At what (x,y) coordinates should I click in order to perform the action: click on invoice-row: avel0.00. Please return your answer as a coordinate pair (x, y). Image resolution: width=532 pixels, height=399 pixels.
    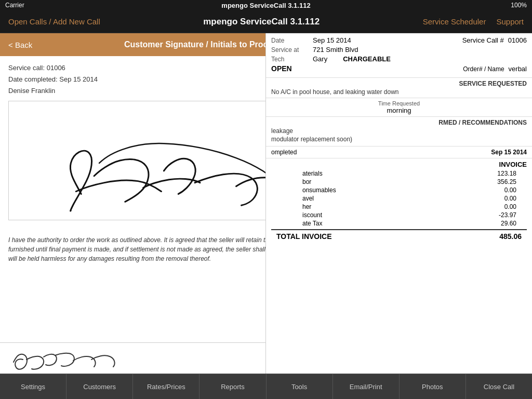
    Looking at the image, I should click on (399, 198).